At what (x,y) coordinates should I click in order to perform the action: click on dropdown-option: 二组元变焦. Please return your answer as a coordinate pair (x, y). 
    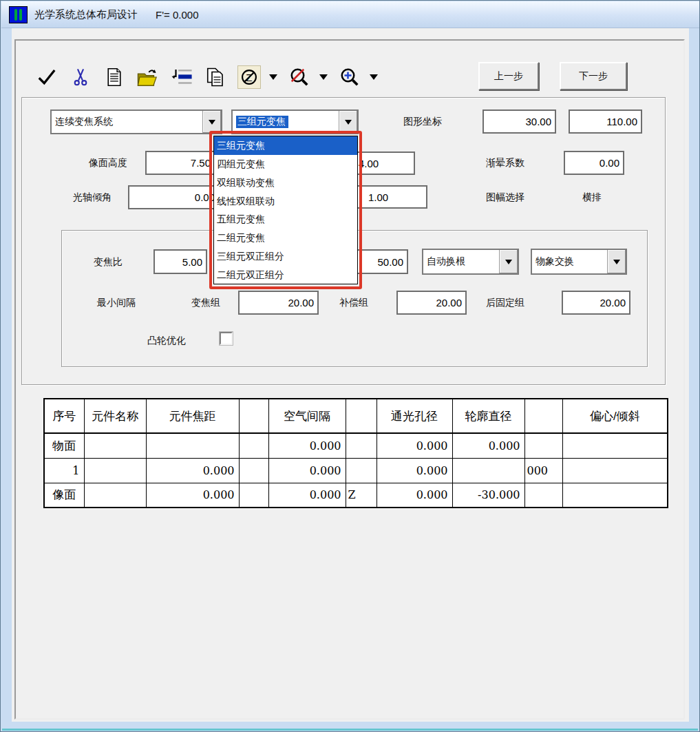
    Looking at the image, I should click on (286, 238).